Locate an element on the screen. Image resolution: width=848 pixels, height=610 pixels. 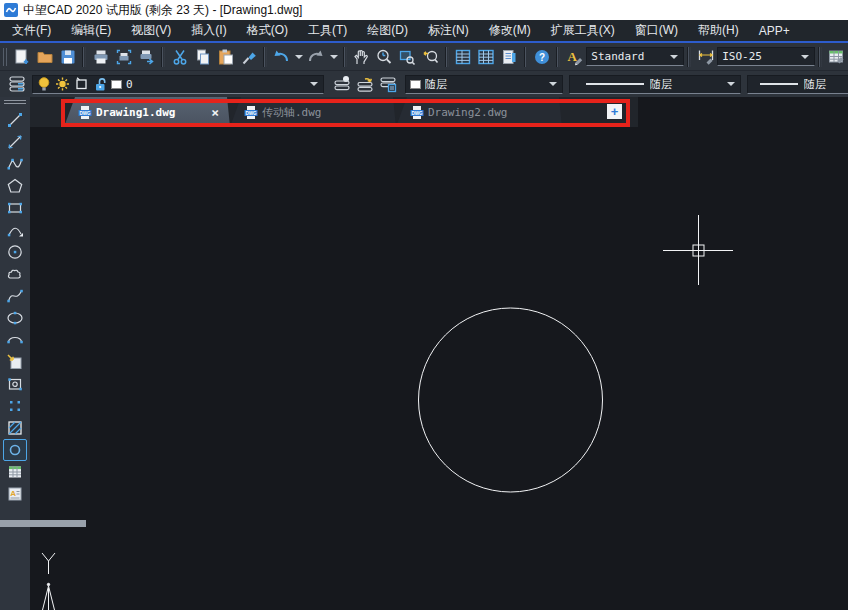
layer-properties-icon is located at coordinates (16, 84).